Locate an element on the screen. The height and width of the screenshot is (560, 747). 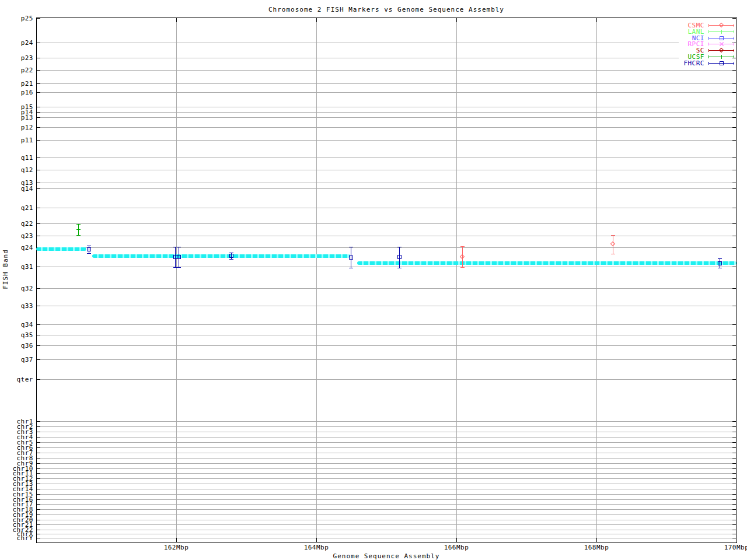
band-tick-label: q23 is located at coordinates (16, 236).